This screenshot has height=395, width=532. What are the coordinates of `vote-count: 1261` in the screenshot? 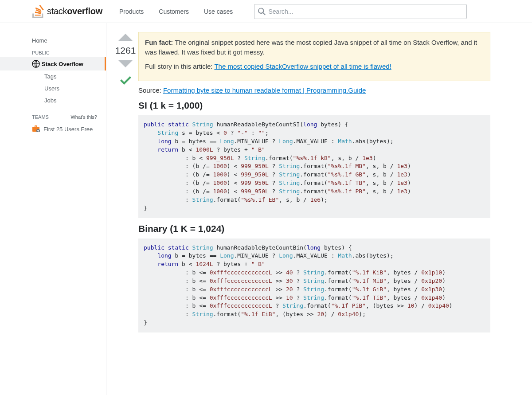 It's located at (126, 51).